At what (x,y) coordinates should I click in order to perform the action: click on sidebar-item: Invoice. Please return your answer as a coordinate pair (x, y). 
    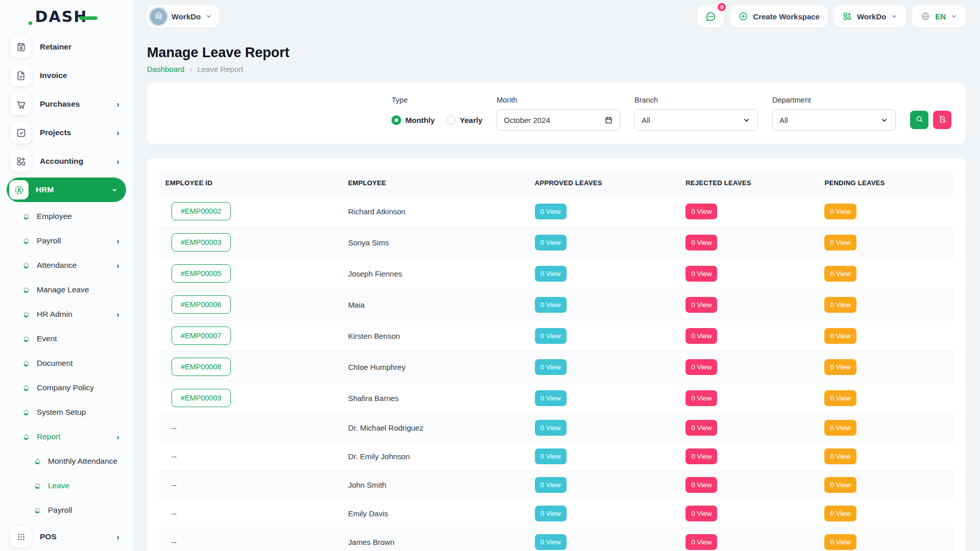
    Looking at the image, I should click on (66, 76).